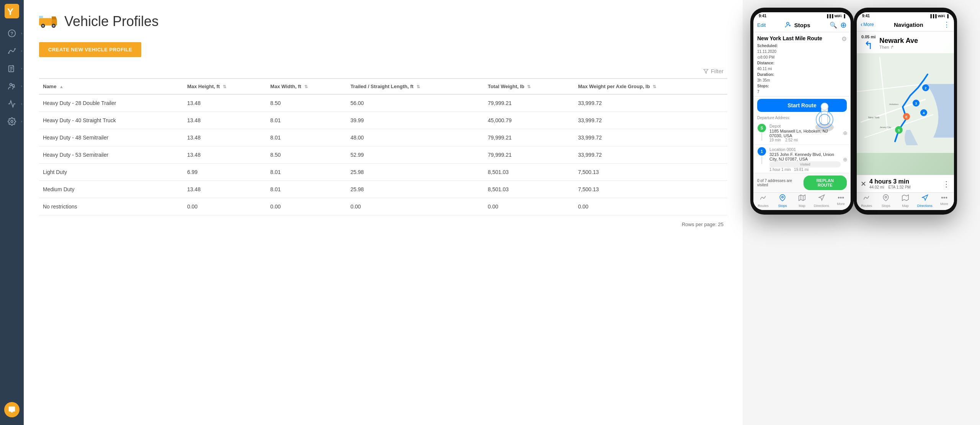  Describe the element at coordinates (762, 128) in the screenshot. I see `stop-dot-s: S` at that location.